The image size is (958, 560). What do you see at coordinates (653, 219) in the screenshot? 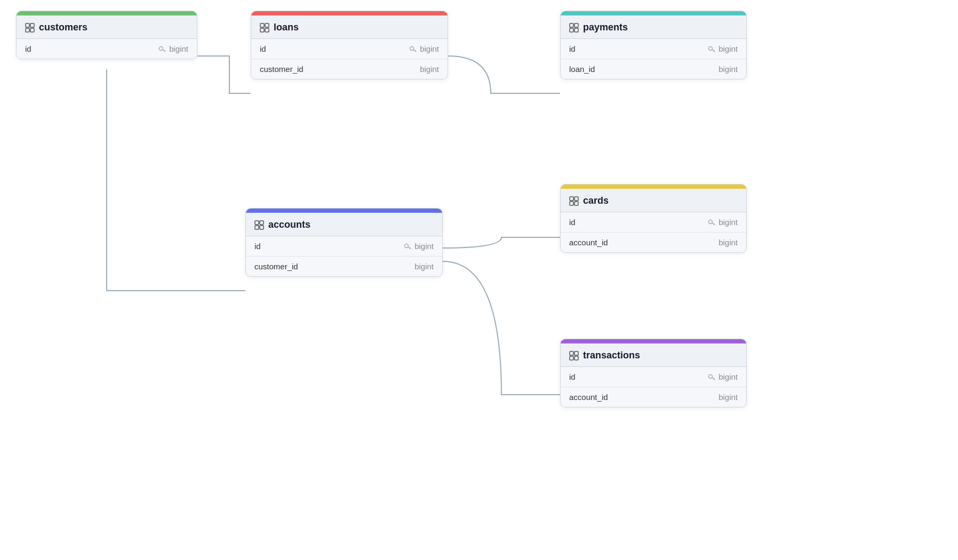
I see `table-cards: cards id bigint account_id bigint` at bounding box center [653, 219].